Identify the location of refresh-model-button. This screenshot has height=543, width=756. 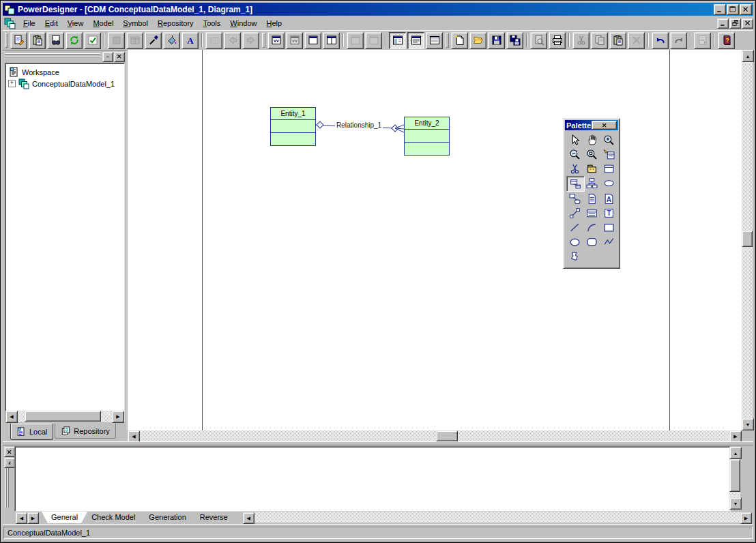
(74, 41).